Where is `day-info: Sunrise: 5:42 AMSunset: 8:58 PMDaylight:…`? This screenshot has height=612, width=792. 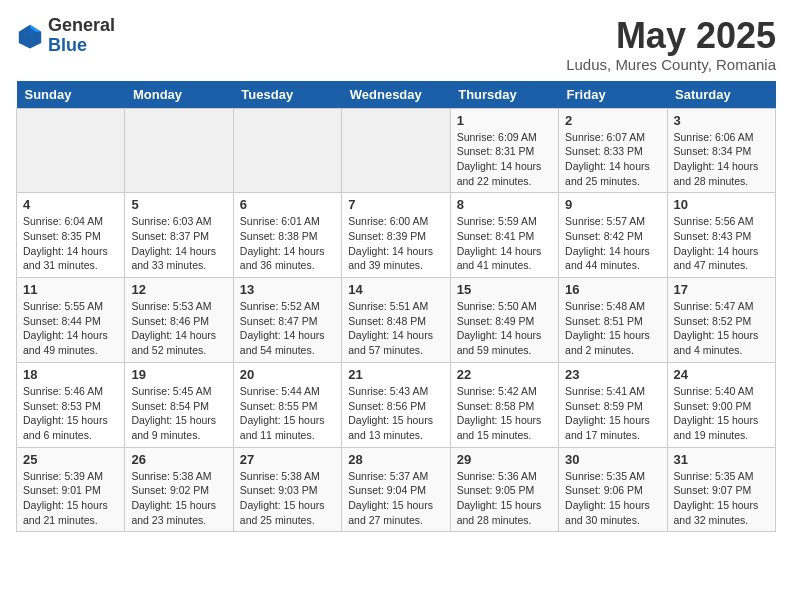 day-info: Sunrise: 5:42 AMSunset: 8:58 PMDaylight:… is located at coordinates (504, 414).